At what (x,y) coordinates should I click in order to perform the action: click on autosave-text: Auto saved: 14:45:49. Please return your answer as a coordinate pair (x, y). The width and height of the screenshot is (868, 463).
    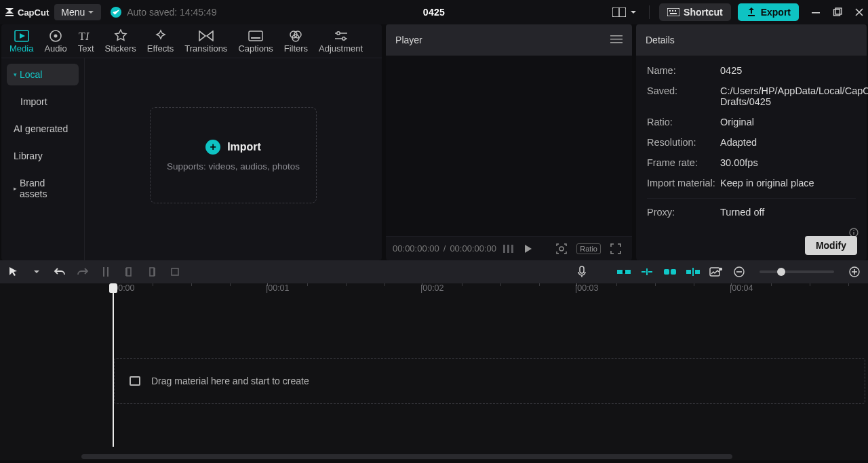
    Looking at the image, I should click on (172, 12).